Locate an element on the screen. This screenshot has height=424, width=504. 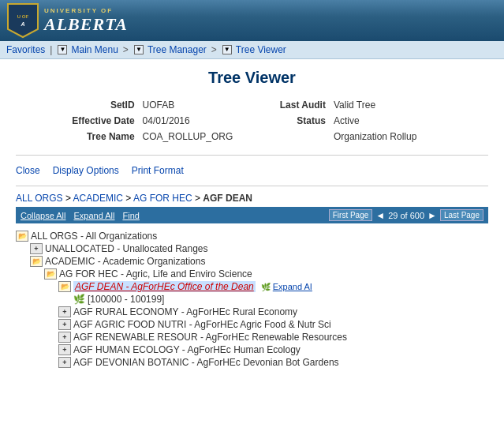
first-page-button: First Page is located at coordinates (351, 215).